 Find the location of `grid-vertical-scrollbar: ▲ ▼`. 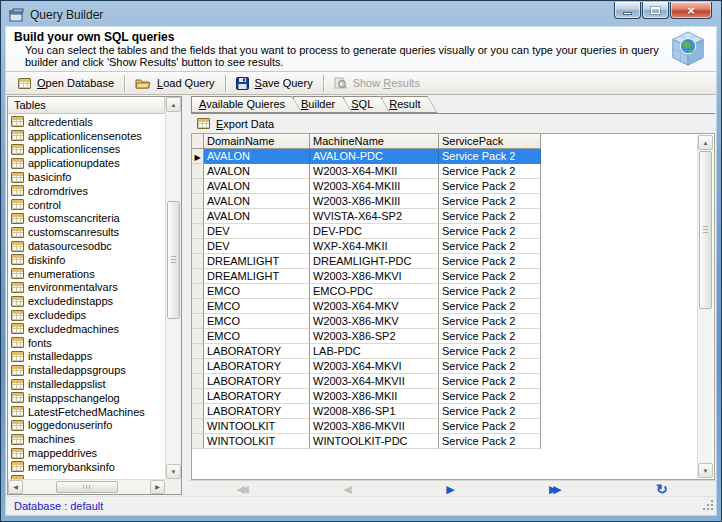

grid-vertical-scrollbar: ▲ ▼ is located at coordinates (705, 306).